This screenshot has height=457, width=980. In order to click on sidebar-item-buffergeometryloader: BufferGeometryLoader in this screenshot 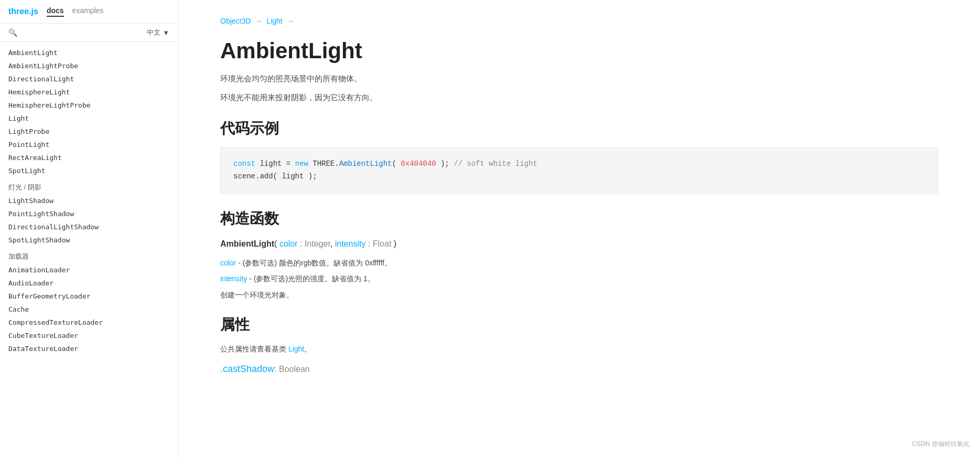, I will do `click(89, 296)`.